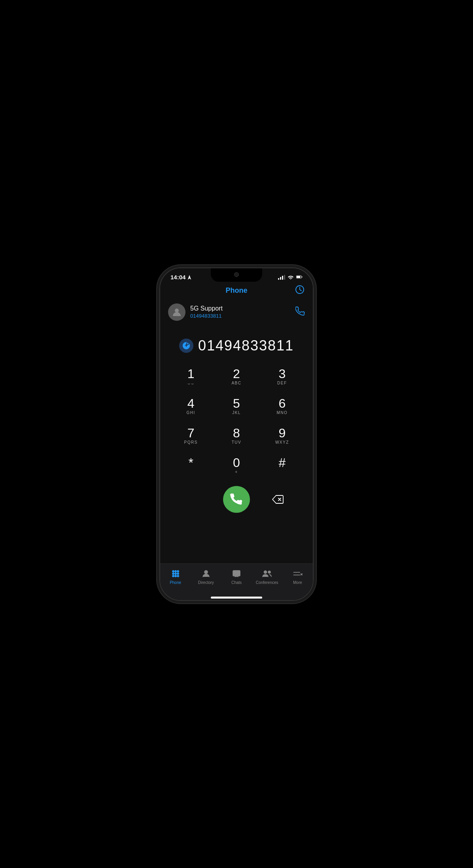 This screenshot has width=473, height=868. What do you see at coordinates (236, 406) in the screenshot?
I see `key-5: 5 JKL` at bounding box center [236, 406].